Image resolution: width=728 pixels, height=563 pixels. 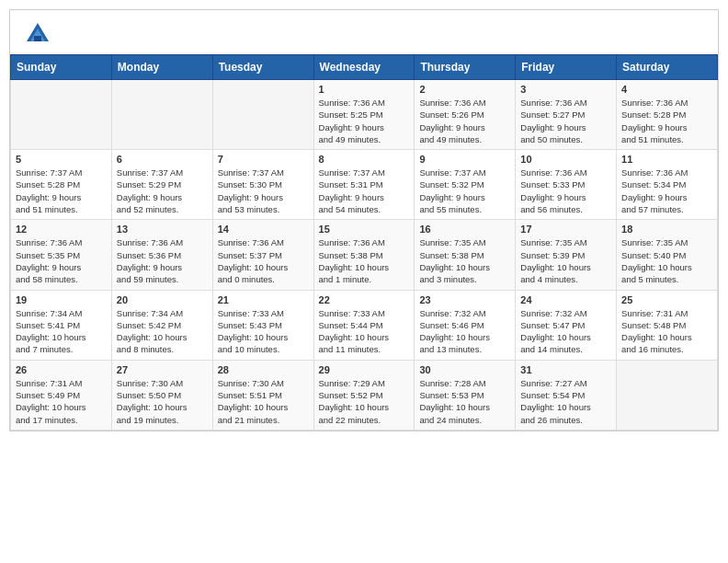 I want to click on calendar-cell: 31Sunrise: 7:27 AM Sunset: 5:54 PM Dayli…, so click(x=566, y=395).